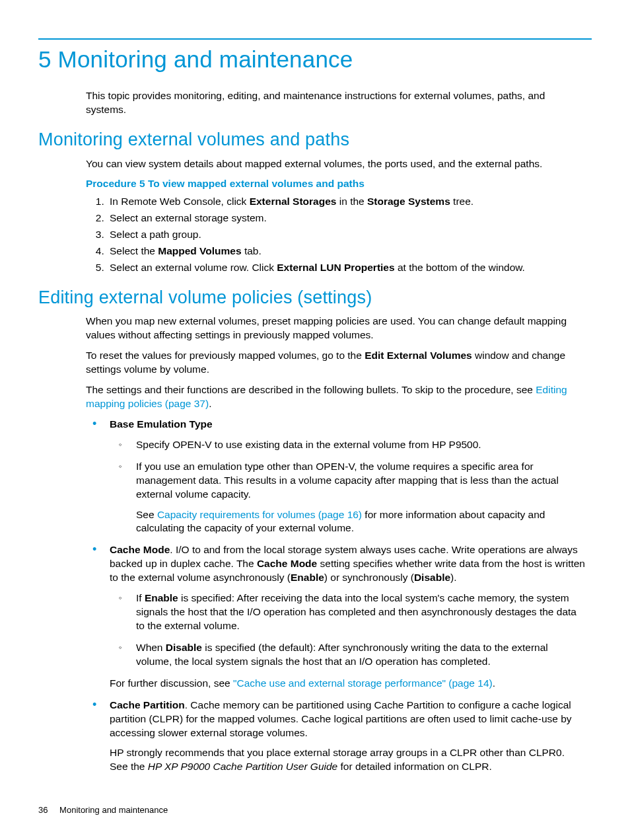 The image size is (630, 840). I want to click on footer-title: Monitoring and maintenance, so click(114, 810).